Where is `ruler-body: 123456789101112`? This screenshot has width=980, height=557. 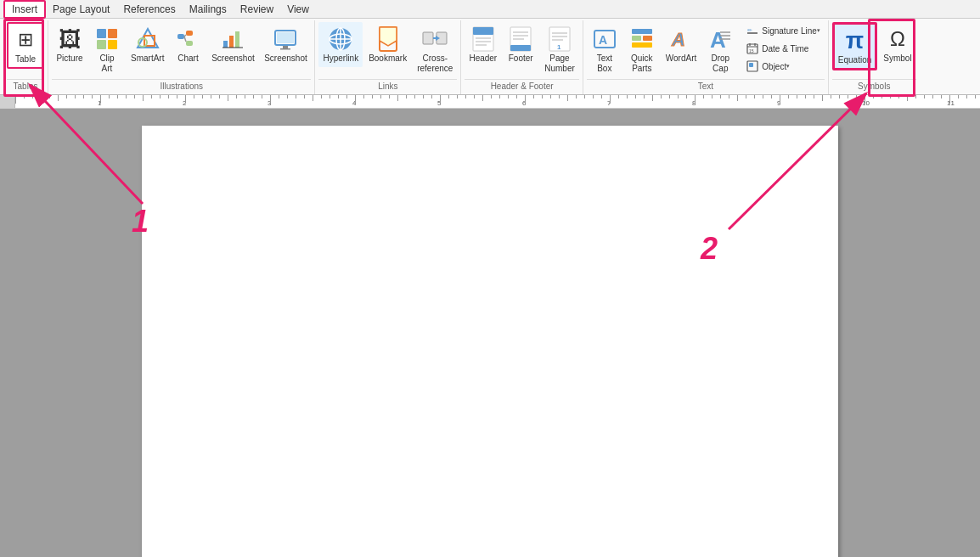 ruler-body: 123456789101112 is located at coordinates (498, 102).